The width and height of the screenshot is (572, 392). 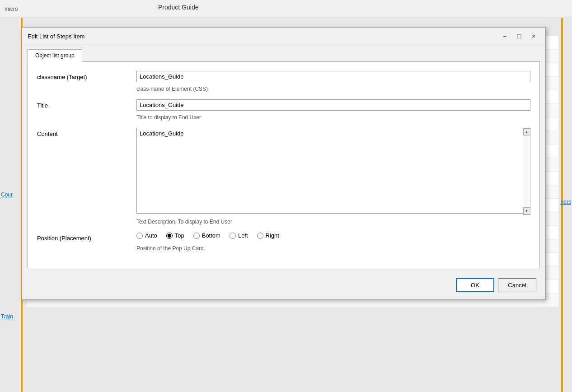 I want to click on radio-right: Right, so click(x=268, y=236).